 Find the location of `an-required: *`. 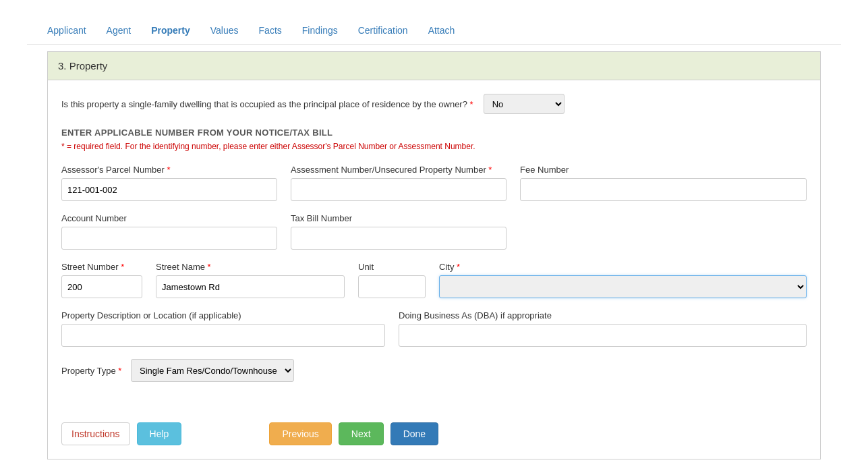

an-required: * is located at coordinates (490, 170).